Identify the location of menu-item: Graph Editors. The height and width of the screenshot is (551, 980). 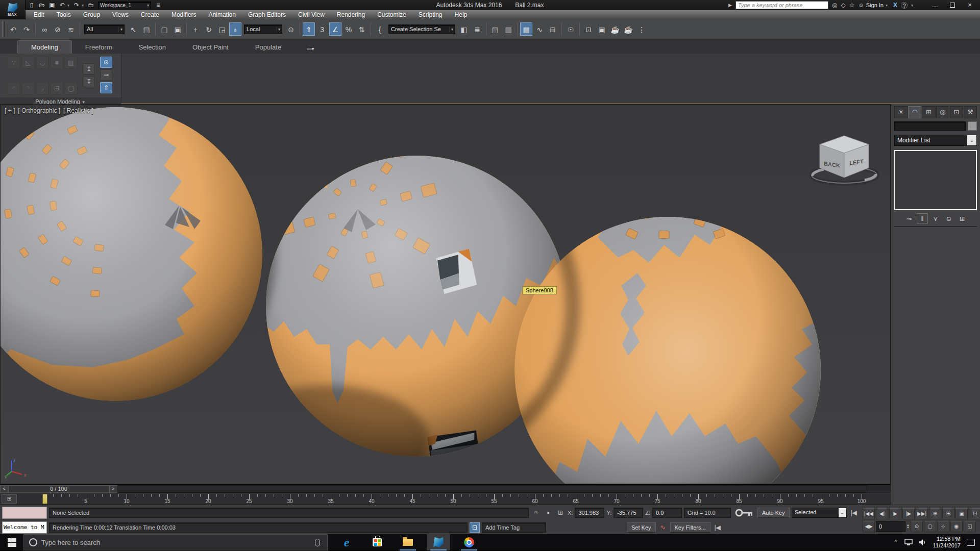
(267, 15).